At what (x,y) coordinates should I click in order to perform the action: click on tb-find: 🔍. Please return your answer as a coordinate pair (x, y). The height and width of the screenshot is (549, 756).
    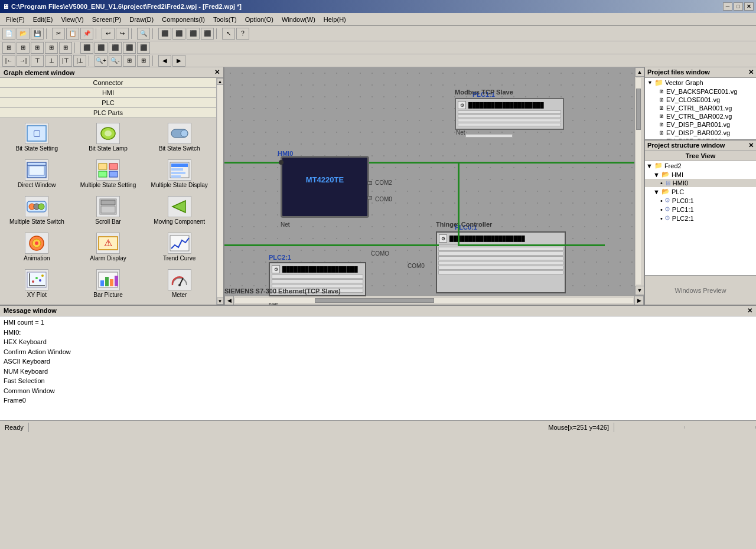
    Looking at the image, I should click on (144, 34).